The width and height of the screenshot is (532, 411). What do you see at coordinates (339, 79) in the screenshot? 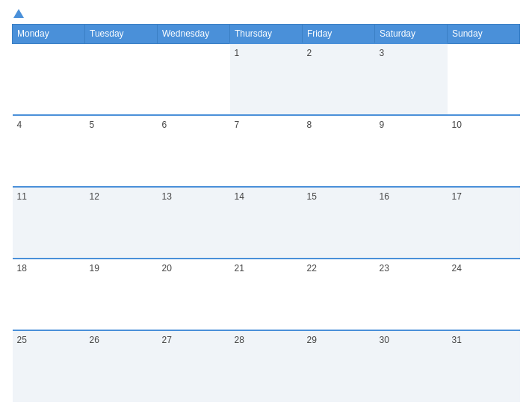
I see `calendar-cell: 2` at bounding box center [339, 79].